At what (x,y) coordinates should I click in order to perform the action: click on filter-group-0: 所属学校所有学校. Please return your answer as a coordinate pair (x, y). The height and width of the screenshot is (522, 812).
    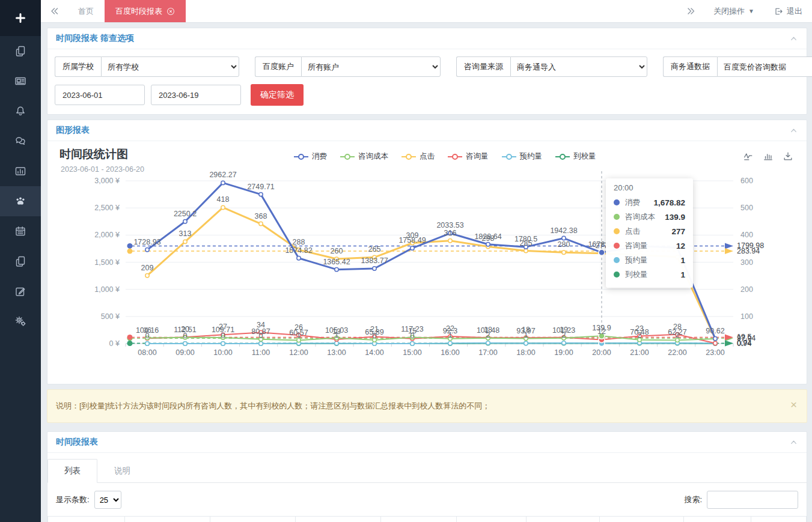
    Looking at the image, I should click on (147, 67).